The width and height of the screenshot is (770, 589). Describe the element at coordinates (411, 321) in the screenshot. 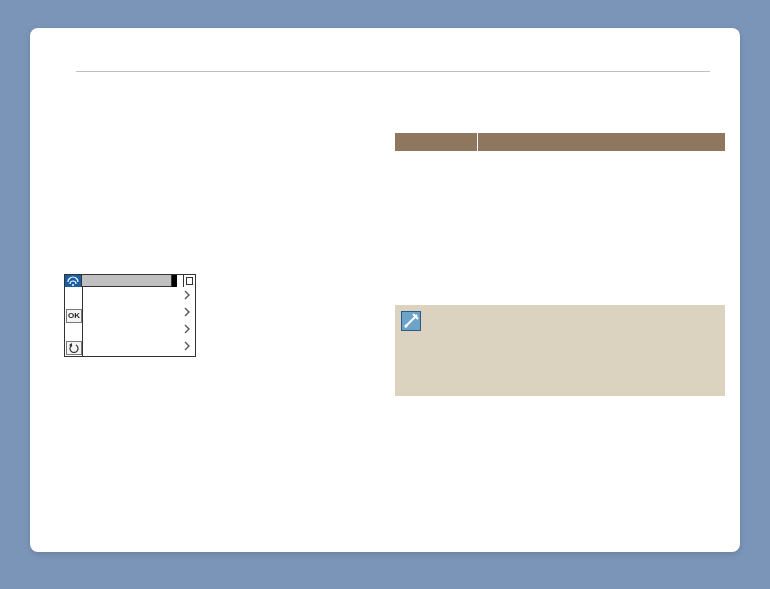

I see `note-icon` at that location.